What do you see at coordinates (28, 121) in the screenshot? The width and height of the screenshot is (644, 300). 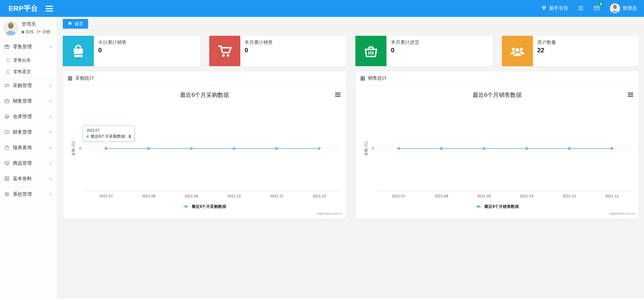 I see `sidebar-menu: 零售管理 零售出库 零售退货` at bounding box center [28, 121].